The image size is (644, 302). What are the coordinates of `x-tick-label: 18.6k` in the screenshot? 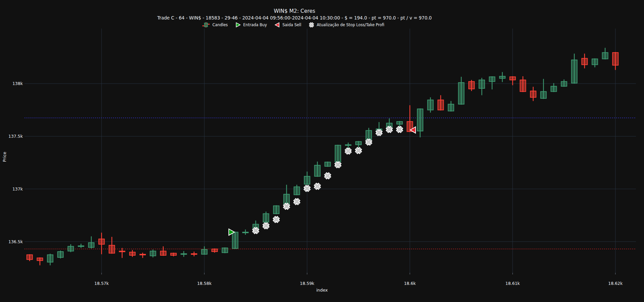 It's located at (410, 284).